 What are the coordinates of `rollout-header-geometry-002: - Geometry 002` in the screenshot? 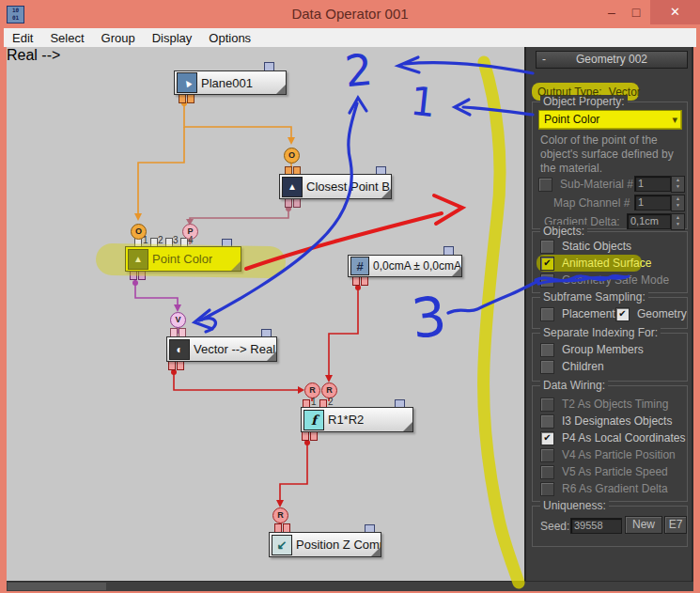 It's located at (612, 60).